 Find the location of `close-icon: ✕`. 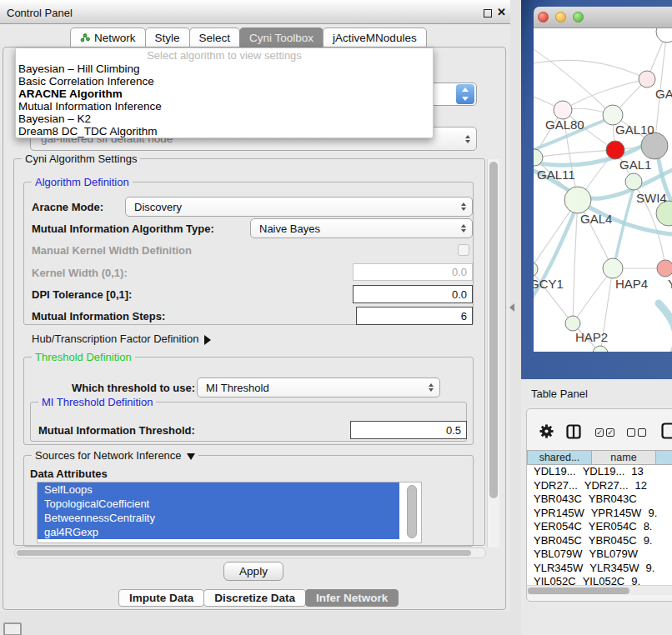

close-icon: ✕ is located at coordinates (502, 12).